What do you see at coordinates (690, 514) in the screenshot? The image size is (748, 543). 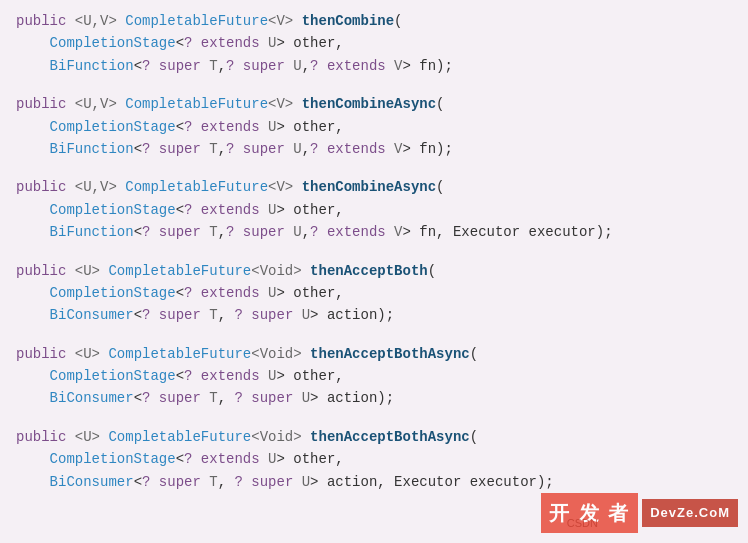 I see `watermark-right: DevZe.CoM` at bounding box center [690, 514].